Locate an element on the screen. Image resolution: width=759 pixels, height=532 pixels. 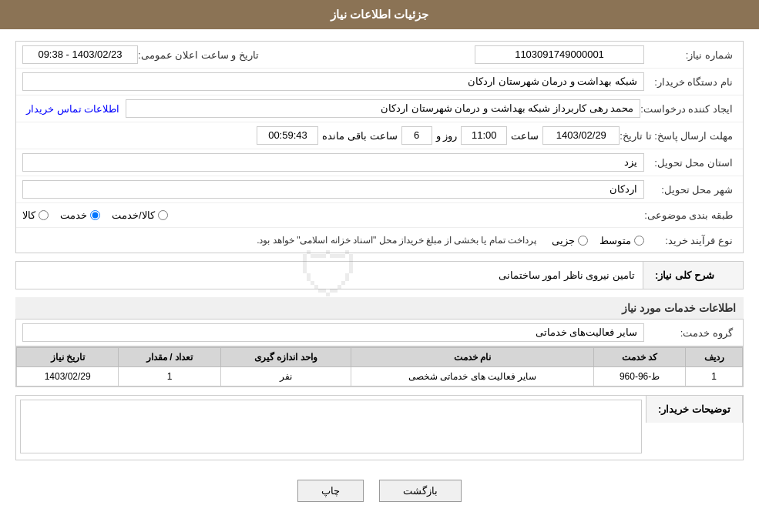
services-title: اطلاعات خدمات مورد نیاز is located at coordinates (379, 308).